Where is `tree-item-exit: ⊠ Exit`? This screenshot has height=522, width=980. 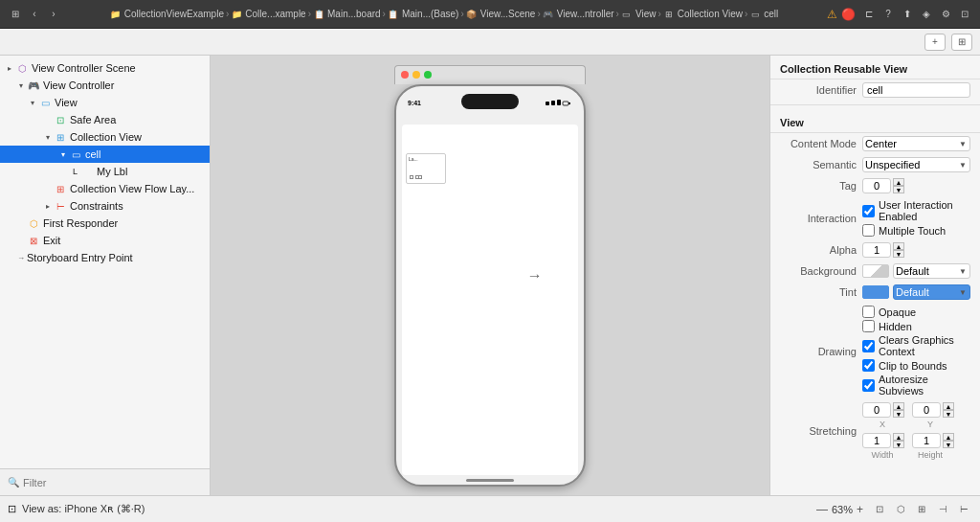
tree-item-exit: ⊠ Exit is located at coordinates (105, 240).